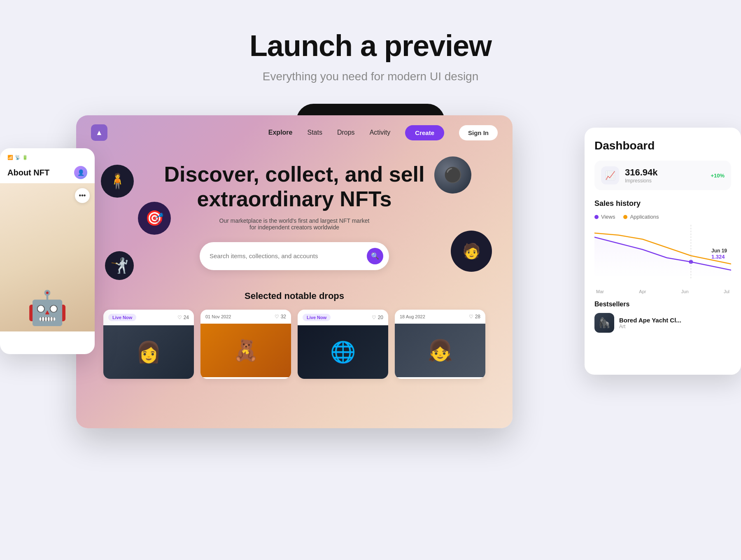 The height and width of the screenshot is (560, 741). What do you see at coordinates (25, 157) in the screenshot?
I see `battery-icon: 🔋` at bounding box center [25, 157].